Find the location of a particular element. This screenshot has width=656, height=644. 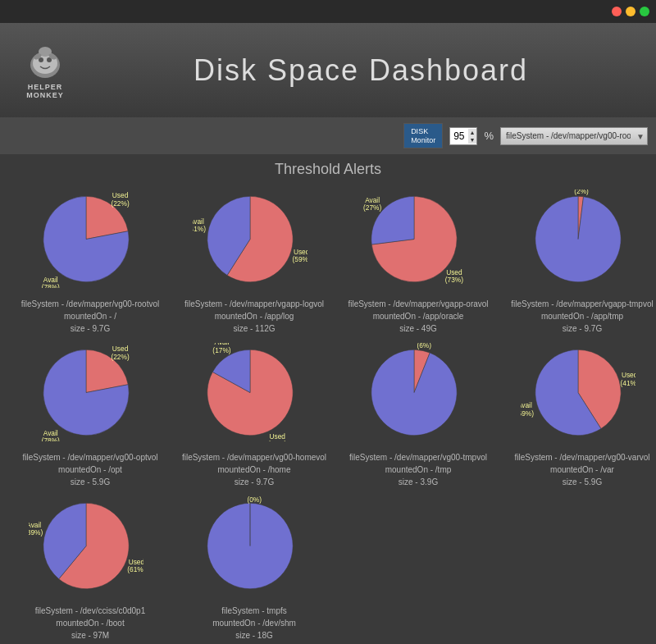

monitor-label: Monitor is located at coordinates (423, 141).